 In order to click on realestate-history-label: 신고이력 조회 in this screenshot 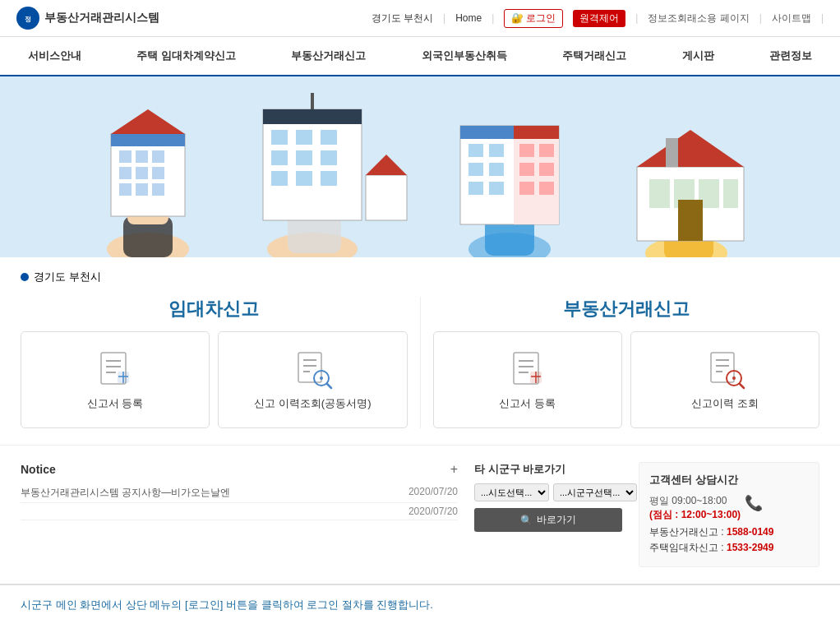, I will do `click(725, 404)`.